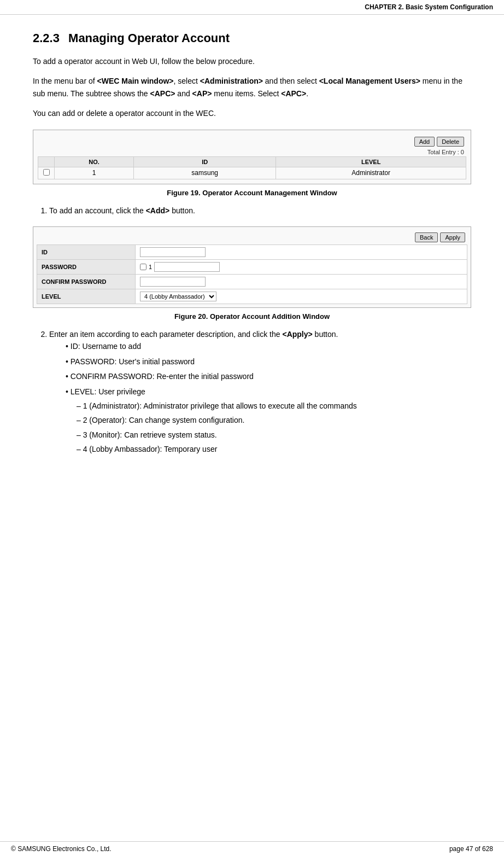 The image size is (504, 856). Describe the element at coordinates (122, 211) in the screenshot. I see `step-1-text: To add an account, click the <Add> butto…` at that location.